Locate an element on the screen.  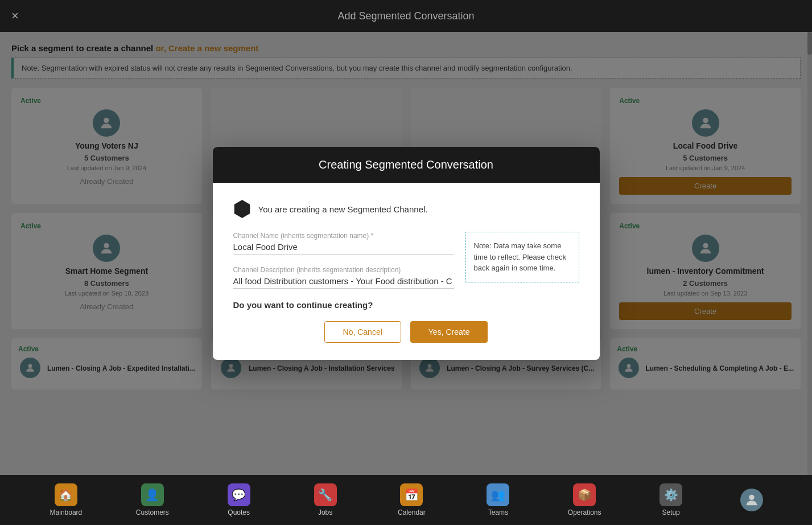
confirm-button: Yes, Create is located at coordinates (450, 332).